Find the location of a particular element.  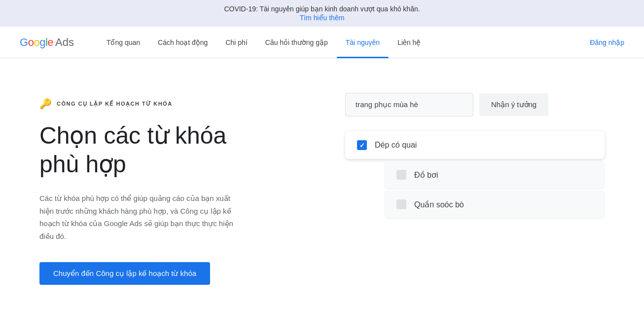

keyword-card-0: Dép có quai is located at coordinates (475, 145).